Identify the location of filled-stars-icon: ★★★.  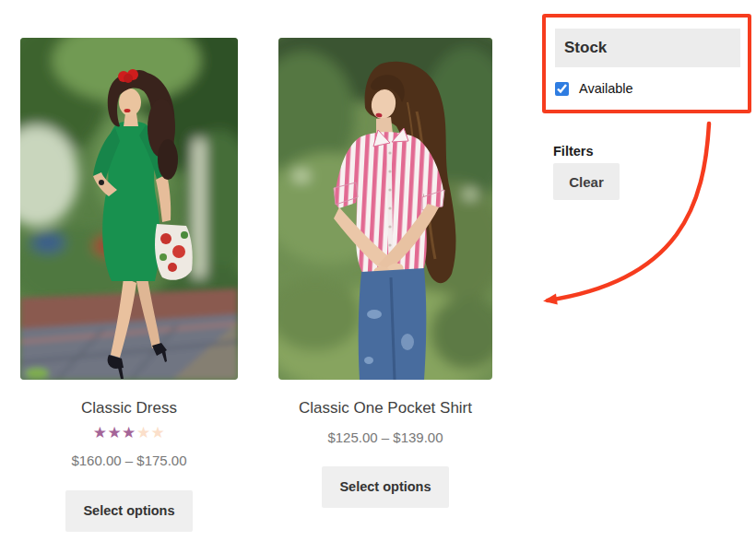
(114, 433).